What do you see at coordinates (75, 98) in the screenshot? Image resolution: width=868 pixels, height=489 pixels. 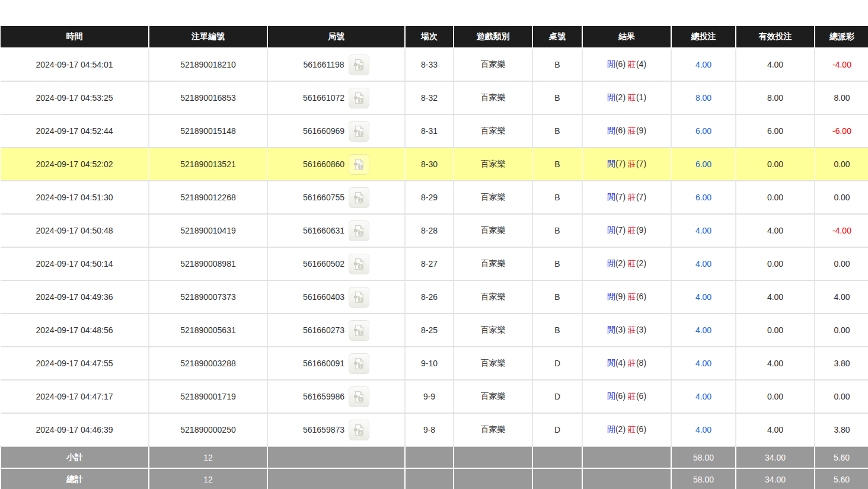 I see `time-cell: 2024-09-17 04:53:25` at bounding box center [75, 98].